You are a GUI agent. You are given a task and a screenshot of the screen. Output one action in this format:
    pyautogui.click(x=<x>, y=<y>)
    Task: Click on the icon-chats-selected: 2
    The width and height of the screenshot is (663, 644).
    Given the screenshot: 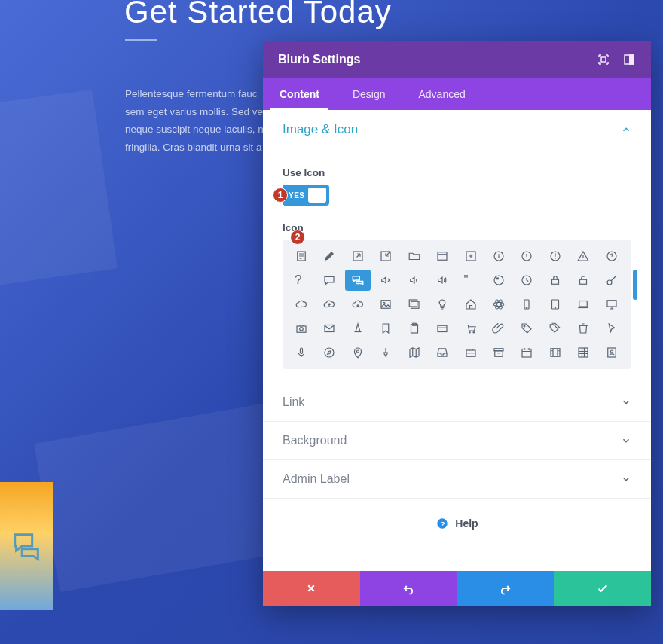 What is the action you would take?
    pyautogui.click(x=358, y=280)
    